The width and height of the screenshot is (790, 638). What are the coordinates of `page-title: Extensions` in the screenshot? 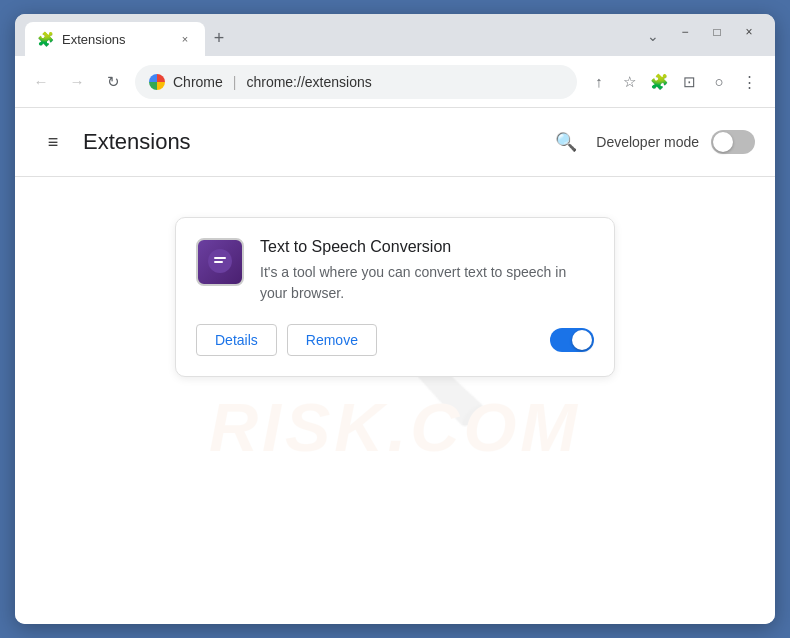 It's located at (316, 142).